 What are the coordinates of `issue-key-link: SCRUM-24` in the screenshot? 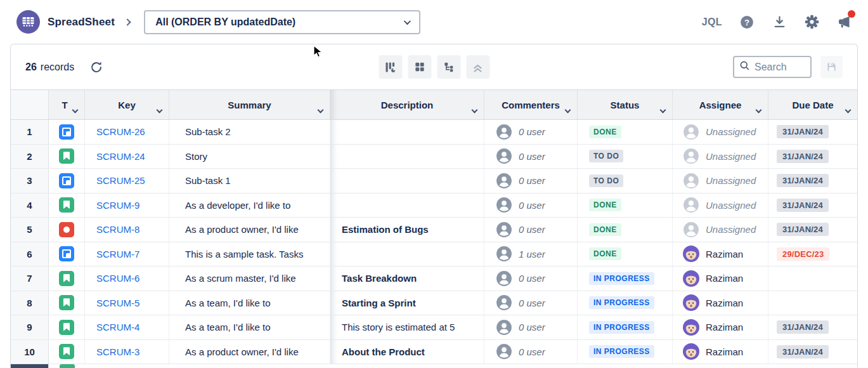 It's located at (120, 156).